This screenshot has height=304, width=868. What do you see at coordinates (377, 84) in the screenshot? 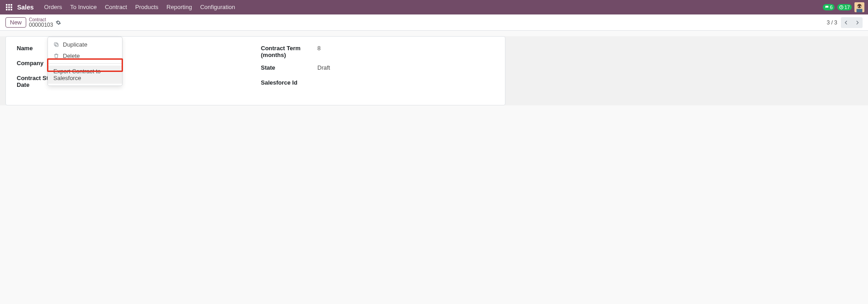
I see `field-salesforce-id: Salesforce Id` at bounding box center [377, 84].